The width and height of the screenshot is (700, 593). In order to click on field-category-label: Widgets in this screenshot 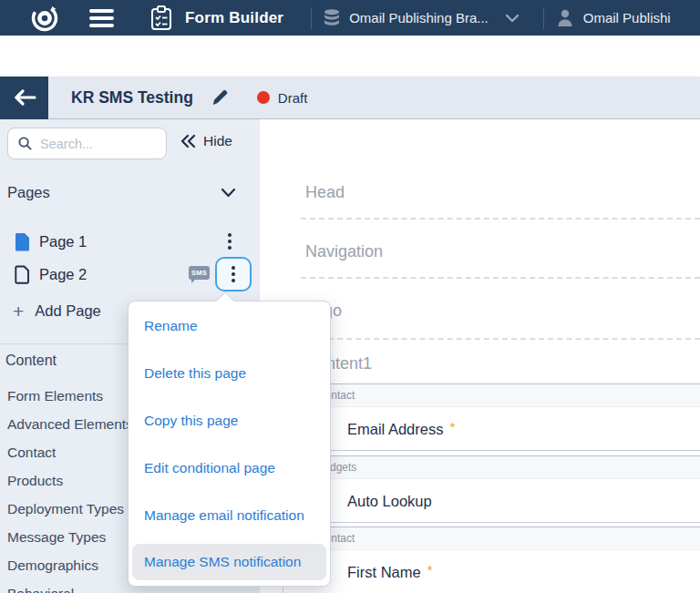, I will do `click(492, 468)`.